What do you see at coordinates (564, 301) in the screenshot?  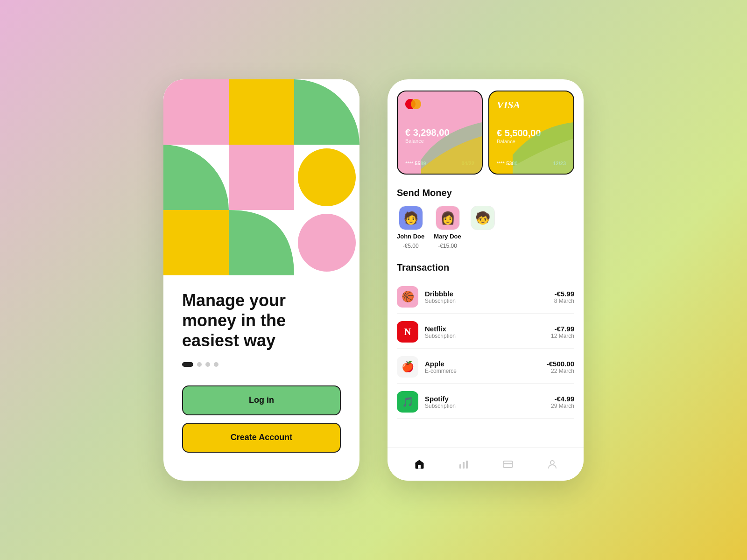 I see `dribbble-date: 8 March` at bounding box center [564, 301].